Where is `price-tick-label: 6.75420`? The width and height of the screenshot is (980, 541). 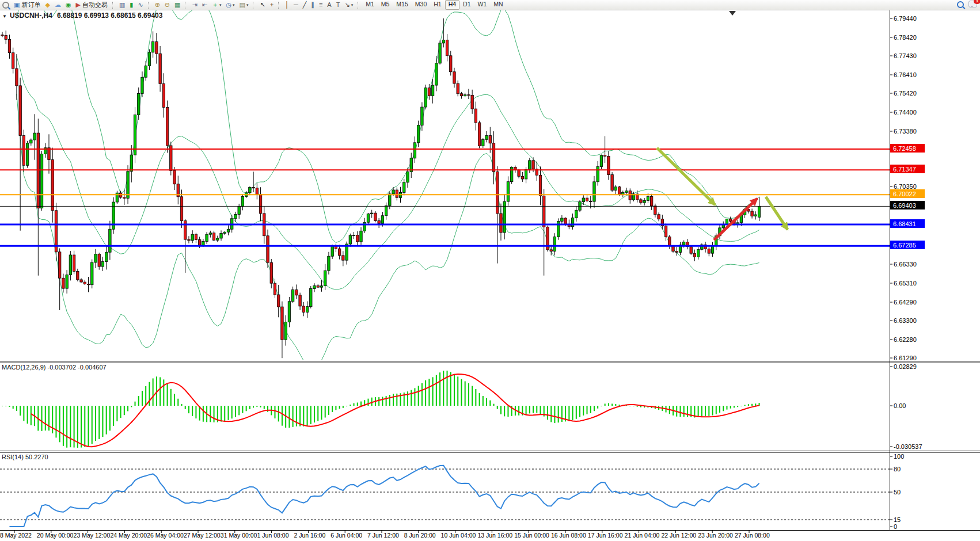
price-tick-label: 6.75420 is located at coordinates (905, 93).